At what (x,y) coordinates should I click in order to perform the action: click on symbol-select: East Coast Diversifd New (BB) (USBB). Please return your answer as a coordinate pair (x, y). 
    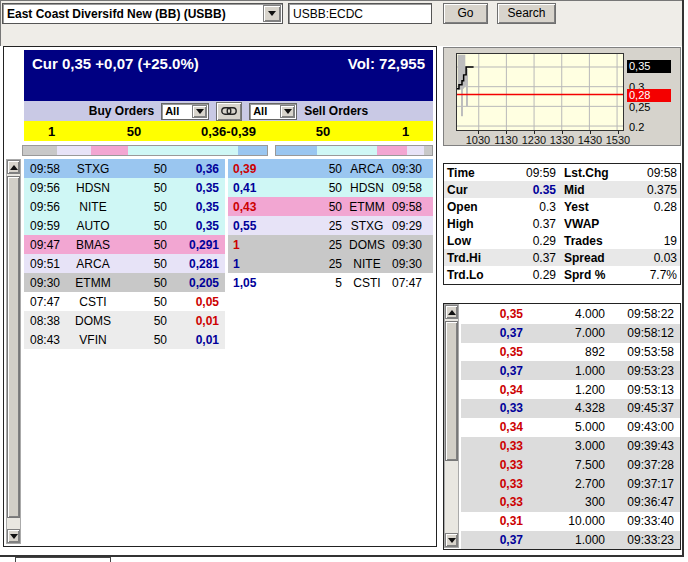
    Looking at the image, I should click on (142, 14).